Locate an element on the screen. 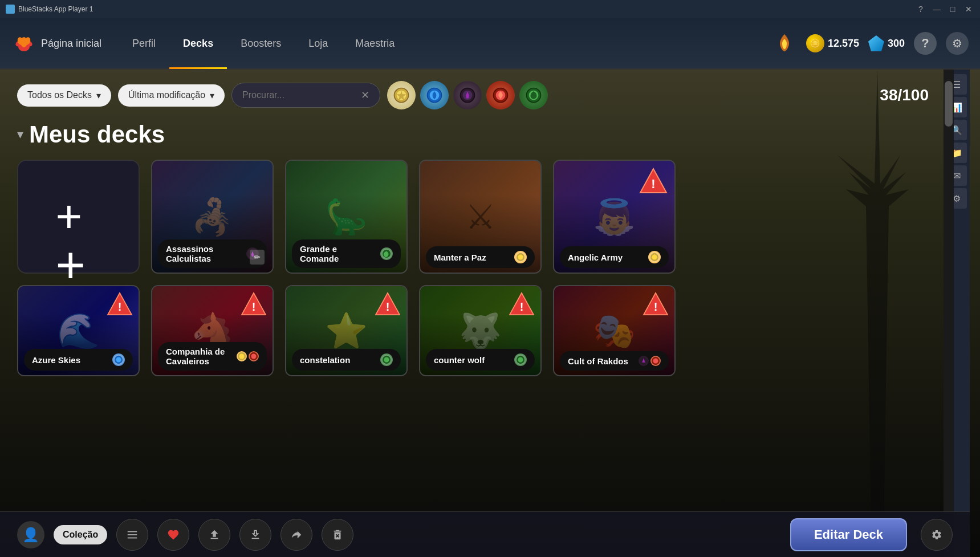 This screenshot has height=557, width=980. deck-mana-companhia is located at coordinates (247, 356).